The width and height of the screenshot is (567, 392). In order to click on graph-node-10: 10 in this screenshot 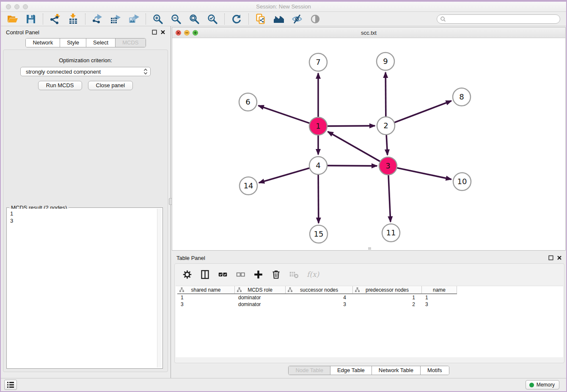, I will do `click(462, 182)`.